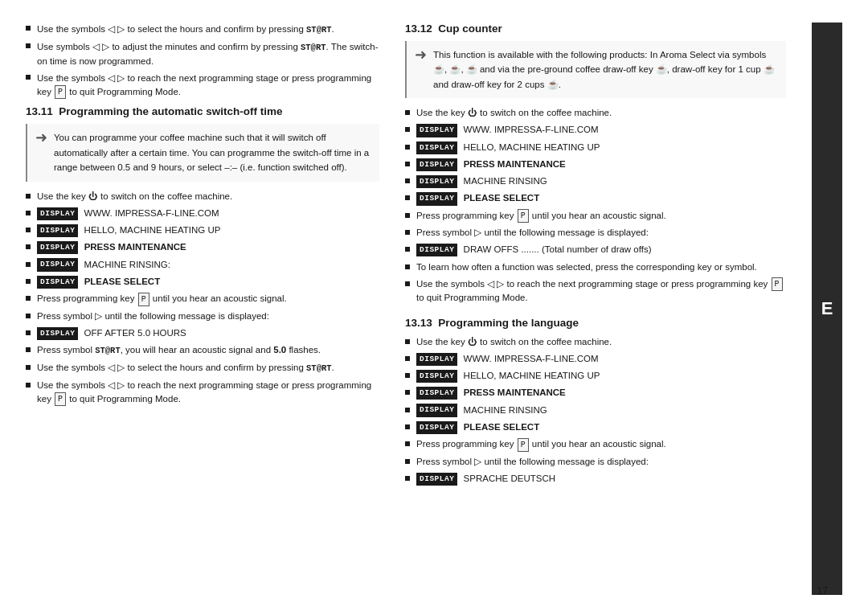 The height and width of the screenshot is (611, 868). What do you see at coordinates (601, 410) in the screenshot?
I see `bullet-text: DISPLAY MACHINE RINSING` at bounding box center [601, 410].